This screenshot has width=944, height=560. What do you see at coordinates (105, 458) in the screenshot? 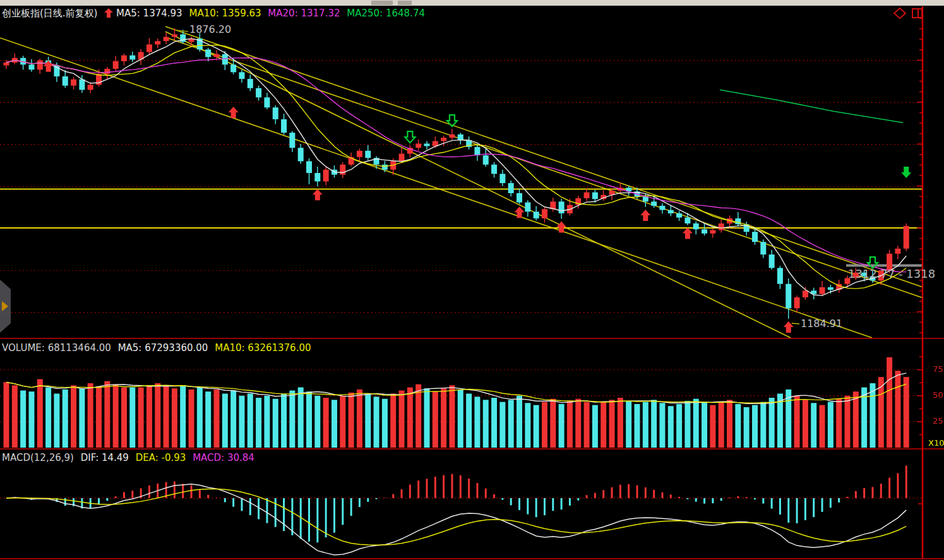
I see `dif-value: DIF: 14.49` at bounding box center [105, 458].